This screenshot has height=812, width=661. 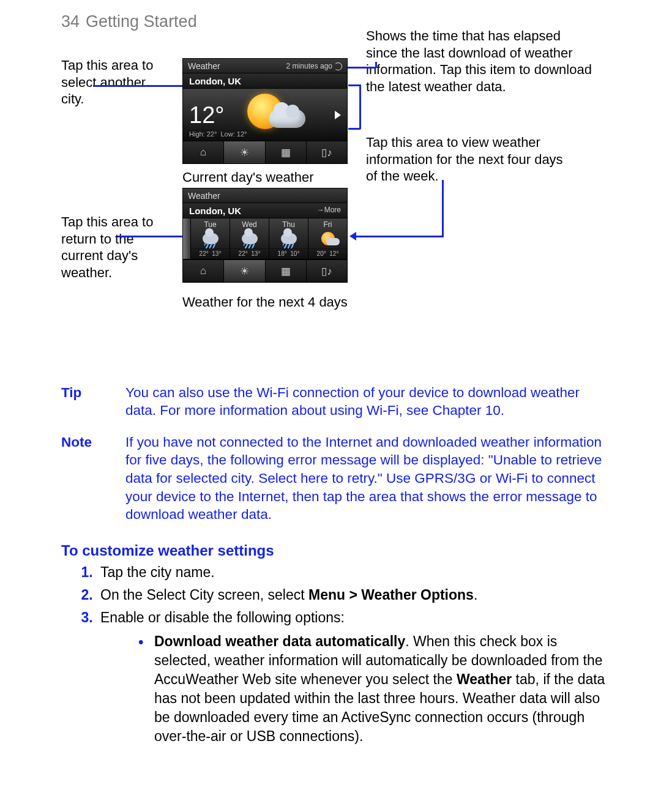 What do you see at coordinates (70, 21) in the screenshot?
I see `page-number: 34` at bounding box center [70, 21].